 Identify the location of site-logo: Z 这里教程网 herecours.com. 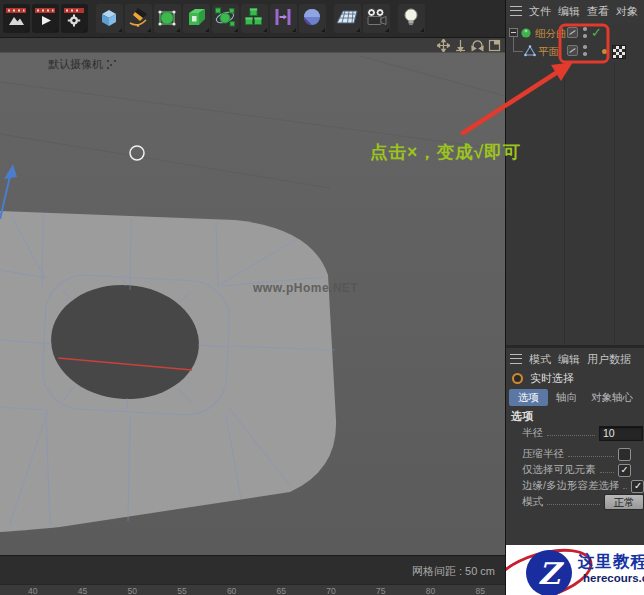
(575, 570).